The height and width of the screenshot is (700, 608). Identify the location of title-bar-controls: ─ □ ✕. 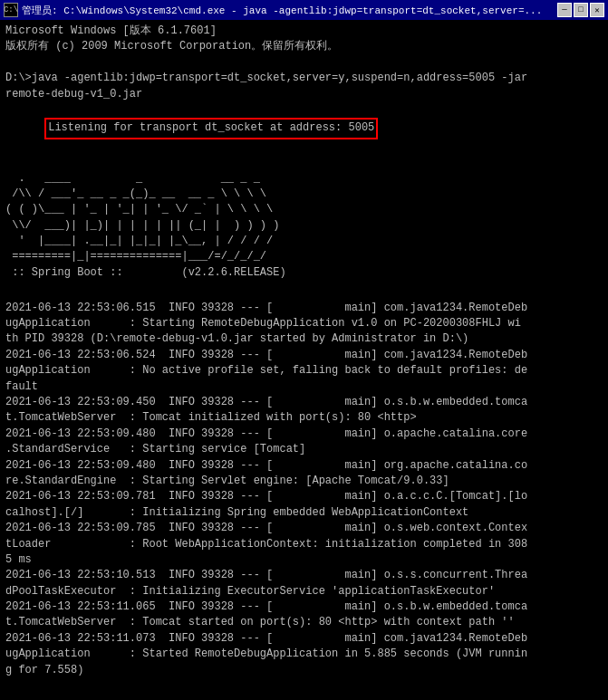
(581, 10).